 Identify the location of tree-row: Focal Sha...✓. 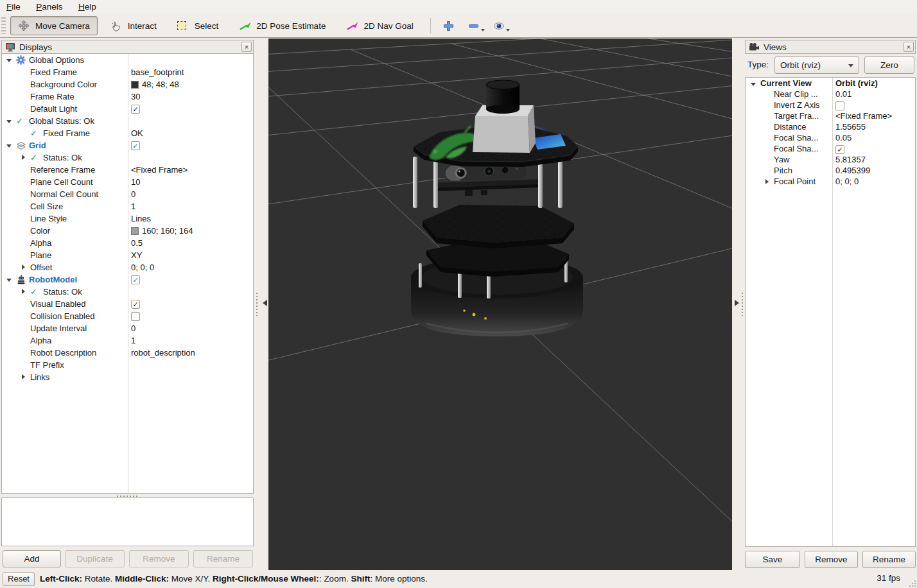
(830, 149).